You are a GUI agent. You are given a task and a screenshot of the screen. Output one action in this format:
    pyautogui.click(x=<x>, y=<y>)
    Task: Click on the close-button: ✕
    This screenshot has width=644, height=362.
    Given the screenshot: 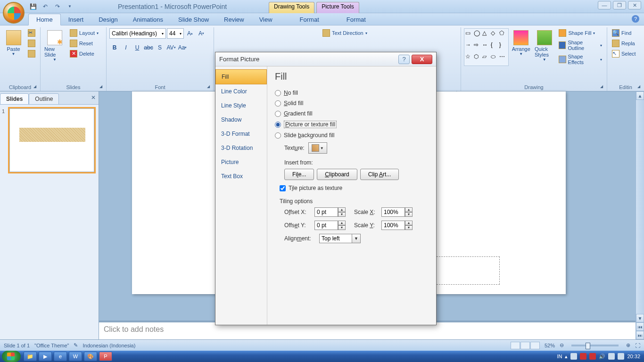 What is the action you would take?
    pyautogui.click(x=635, y=5)
    